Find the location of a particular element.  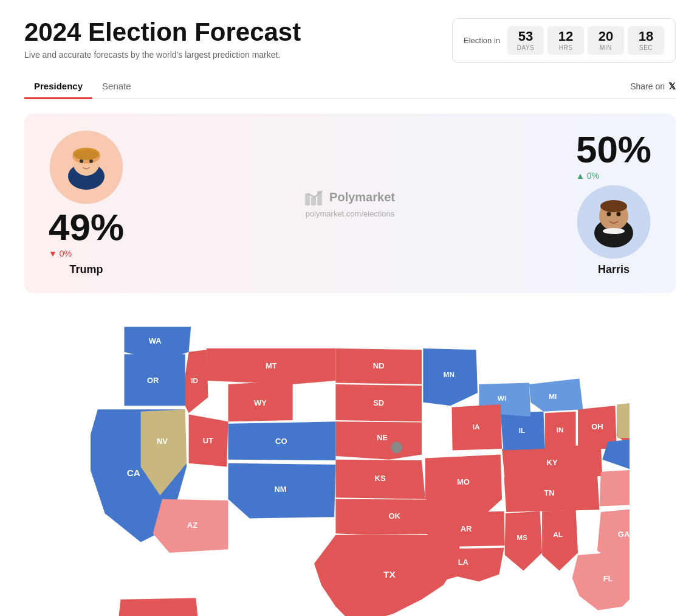

svg-text: WA is located at coordinates (156, 341).